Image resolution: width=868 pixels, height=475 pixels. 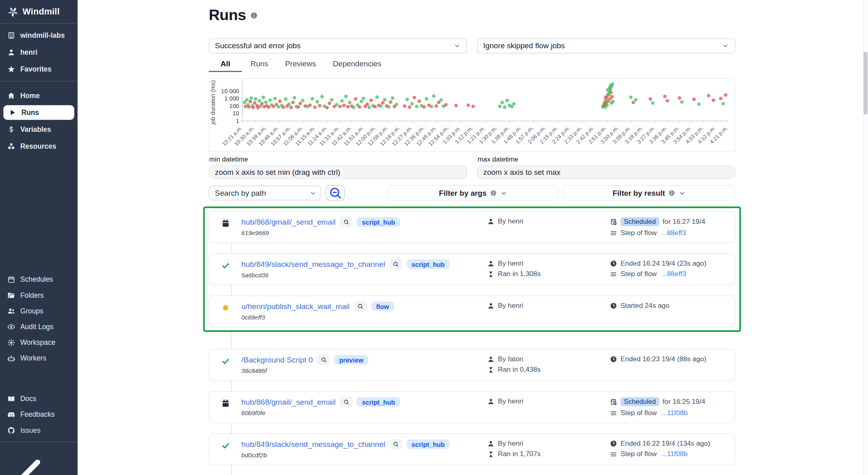 What do you see at coordinates (39, 430) in the screenshot?
I see `sidebar-item-issues: Issues` at bounding box center [39, 430].